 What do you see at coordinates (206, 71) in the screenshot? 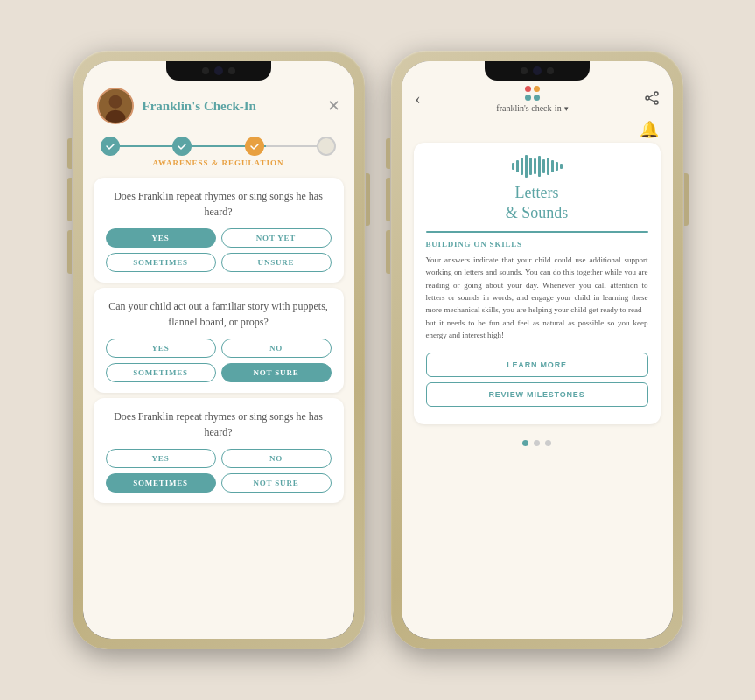
I see `camera-speaker` at bounding box center [206, 71].